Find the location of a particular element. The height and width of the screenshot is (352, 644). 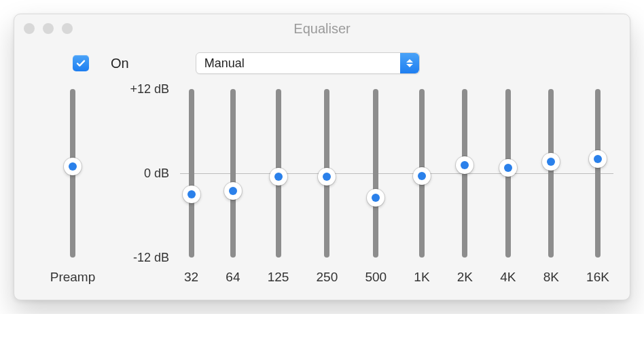

band-thumb-16K is located at coordinates (598, 159).